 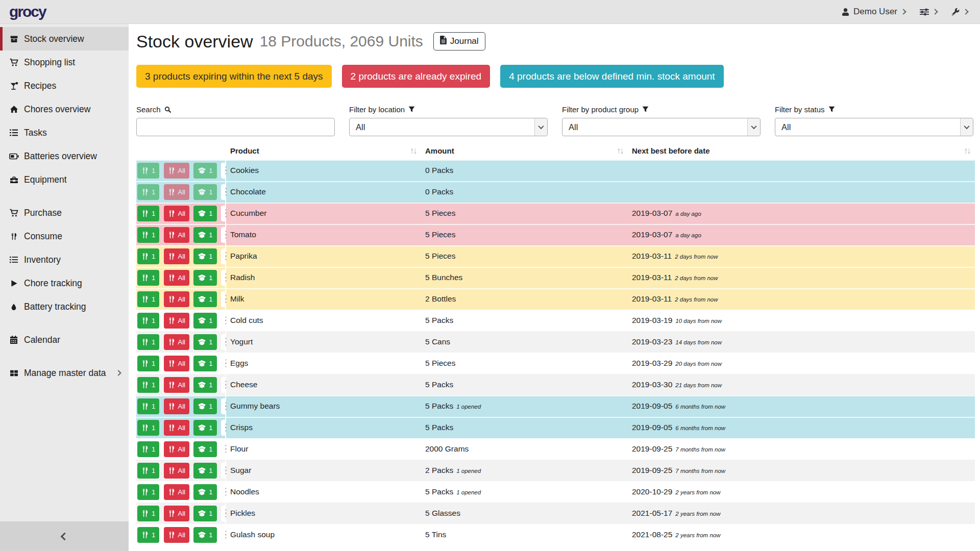 What do you see at coordinates (960, 12) in the screenshot?
I see `admin-menu` at bounding box center [960, 12].